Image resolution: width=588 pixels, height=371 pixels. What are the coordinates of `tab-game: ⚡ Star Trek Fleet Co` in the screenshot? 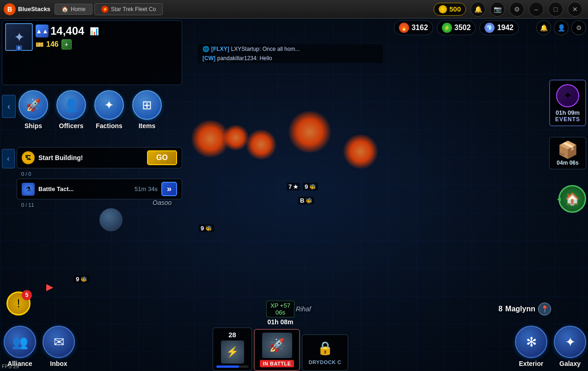 It's located at (129, 9).